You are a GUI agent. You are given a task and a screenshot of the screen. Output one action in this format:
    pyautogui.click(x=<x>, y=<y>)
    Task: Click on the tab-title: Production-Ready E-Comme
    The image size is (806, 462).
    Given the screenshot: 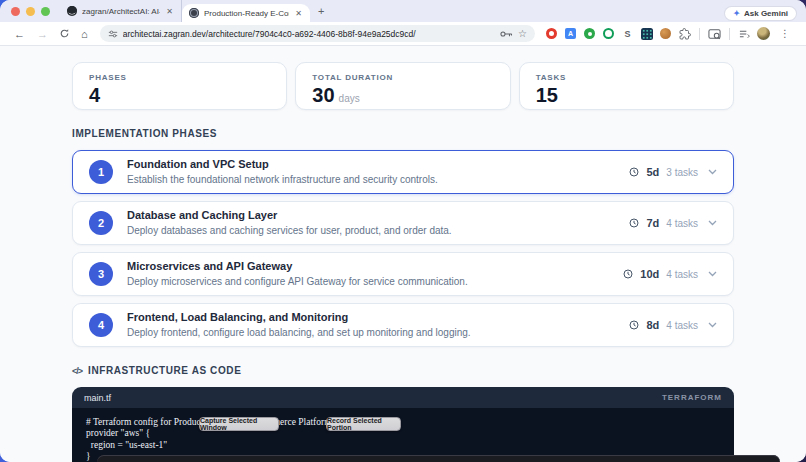 What is the action you would take?
    pyautogui.click(x=246, y=14)
    